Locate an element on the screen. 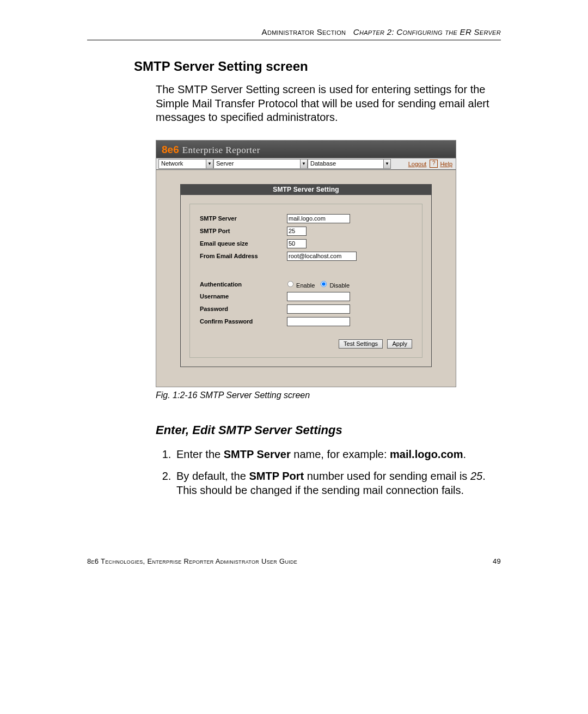  section-title: SMTP Server Setting screen is located at coordinates (317, 66).